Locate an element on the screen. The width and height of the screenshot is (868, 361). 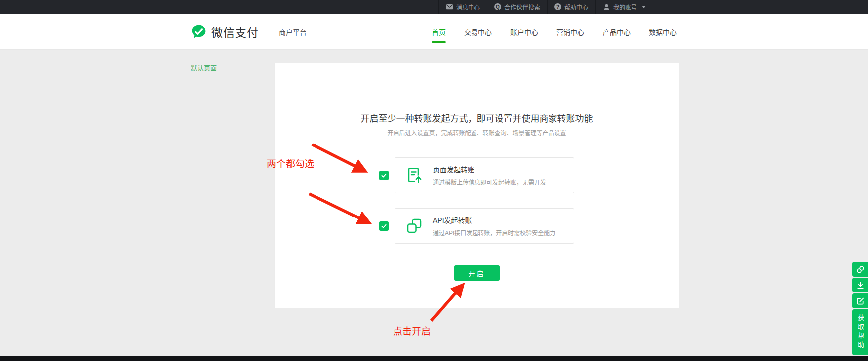
link-button is located at coordinates (860, 269).